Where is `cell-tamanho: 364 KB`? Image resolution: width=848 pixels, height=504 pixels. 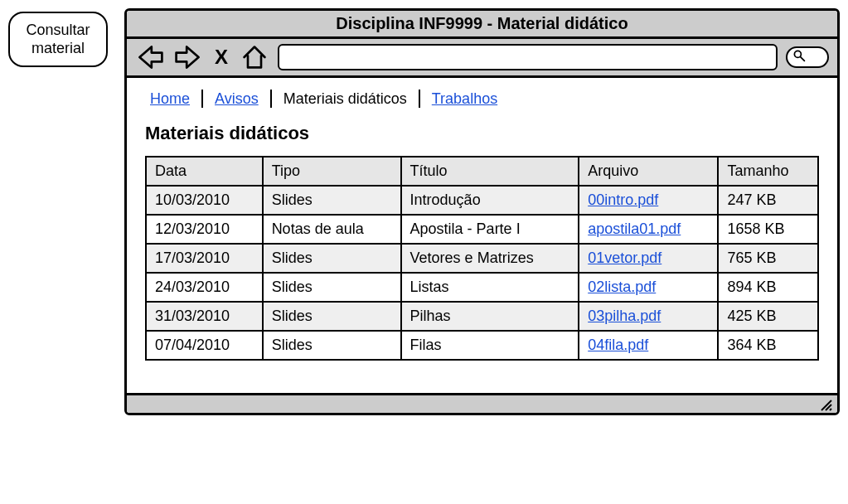
cell-tamanho: 364 KB is located at coordinates (768, 345).